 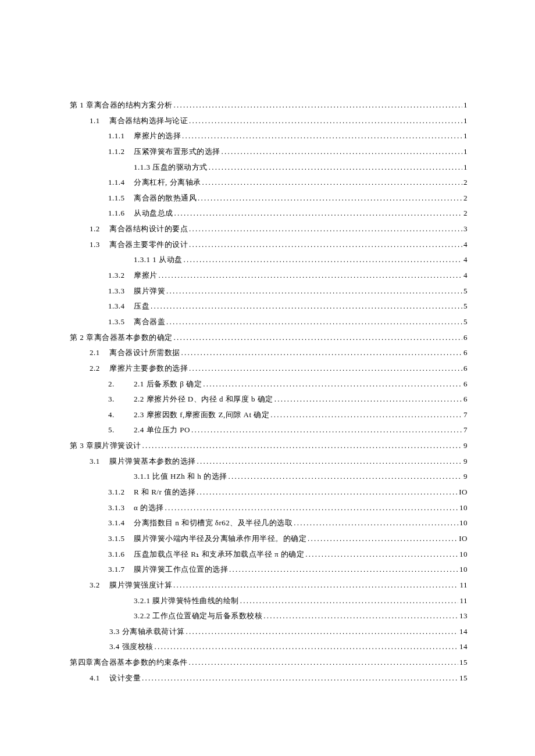 What do you see at coordinates (99, 586) in the screenshot?
I see `toc-entry-number: 3.2` at bounding box center [99, 586].